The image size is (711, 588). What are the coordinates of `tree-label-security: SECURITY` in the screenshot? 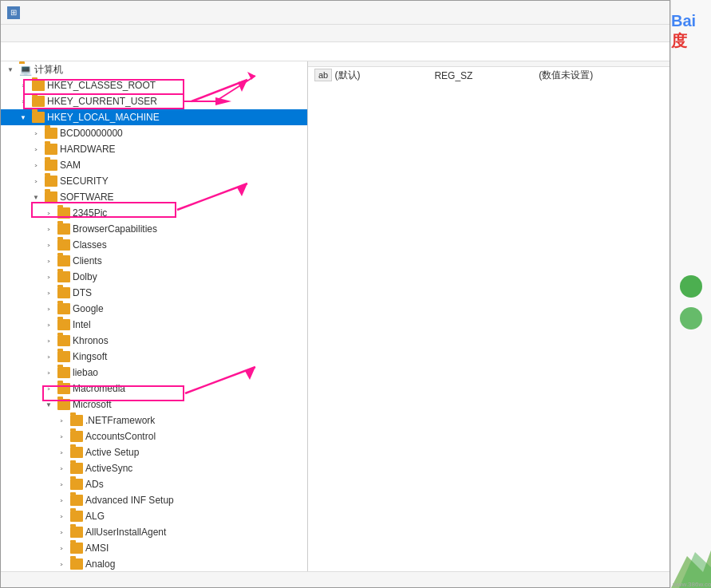 It's located at (85, 181).